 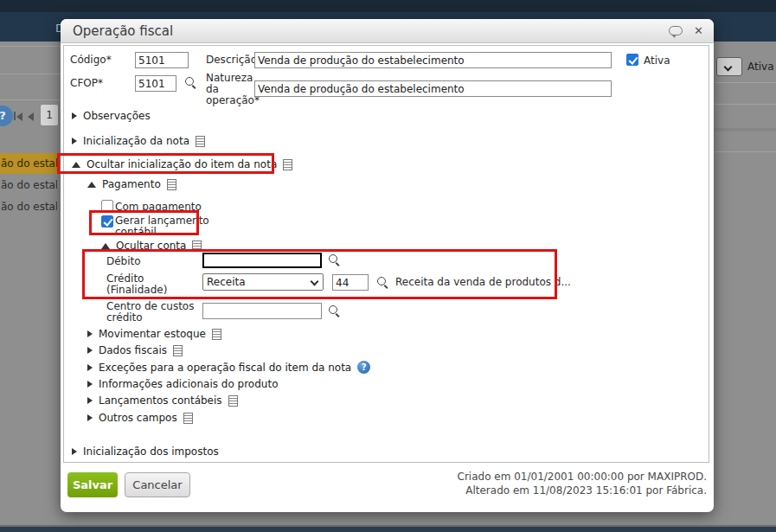 I want to click on dialog-title: Operação fiscal, so click(x=123, y=31).